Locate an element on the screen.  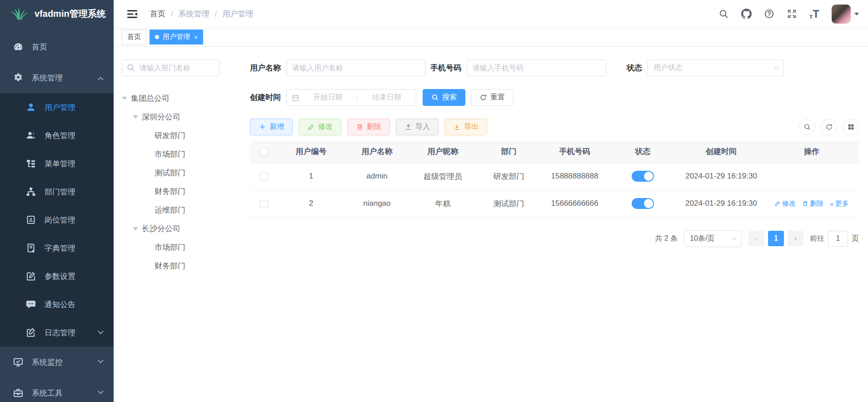
next-page-button: › is located at coordinates (795, 238).